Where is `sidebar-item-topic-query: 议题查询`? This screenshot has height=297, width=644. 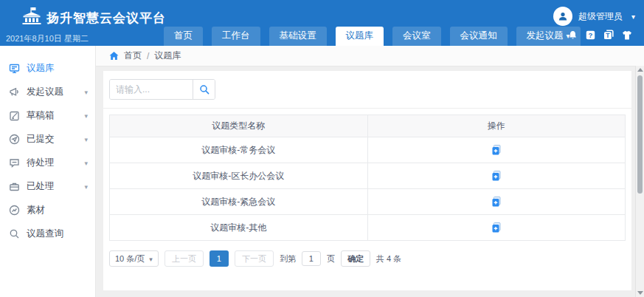 sidebar-item-topic-query: 议题查询 is located at coordinates (47, 233).